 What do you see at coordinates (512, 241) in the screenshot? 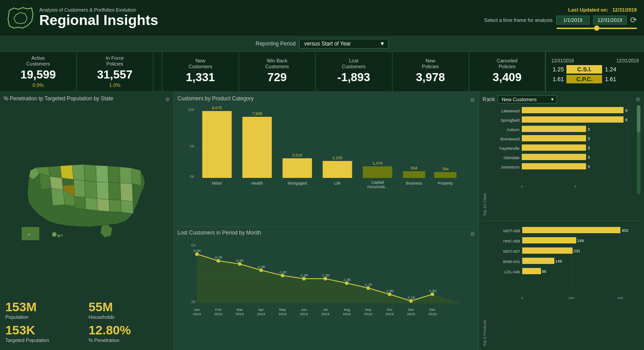
I see `svg-text: HHC-058` at bounding box center [512, 241].